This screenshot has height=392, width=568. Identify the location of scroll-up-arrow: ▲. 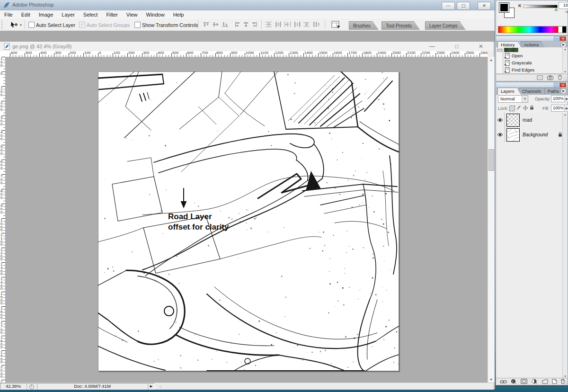
(491, 60).